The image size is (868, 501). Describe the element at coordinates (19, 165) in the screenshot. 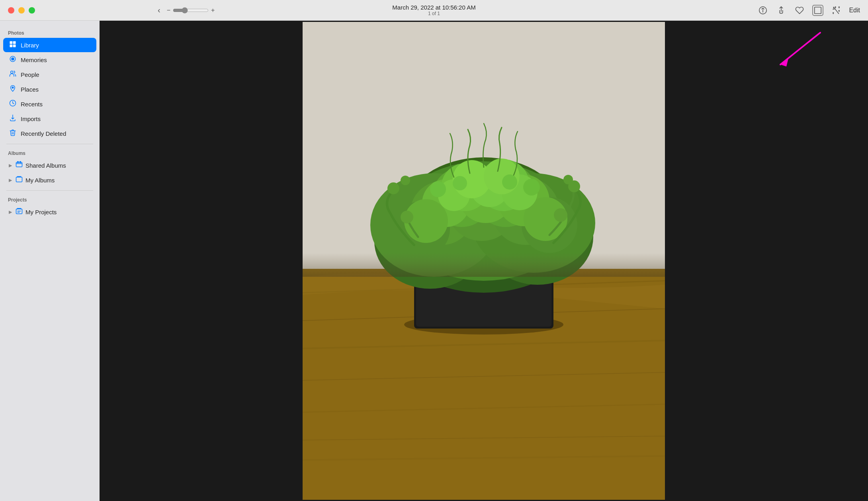

I see `shared-albums-icon` at that location.